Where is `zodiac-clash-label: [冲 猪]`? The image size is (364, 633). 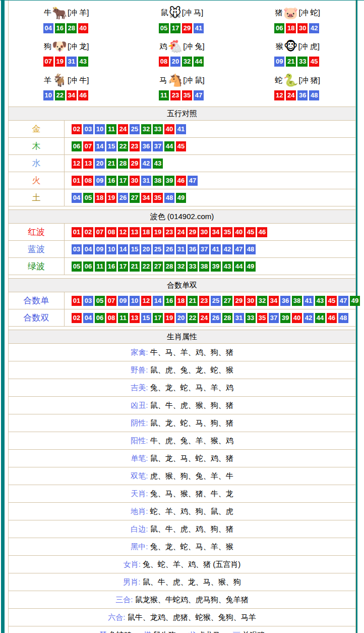 zodiac-clash-label: [冲 猪] is located at coordinates (310, 81).